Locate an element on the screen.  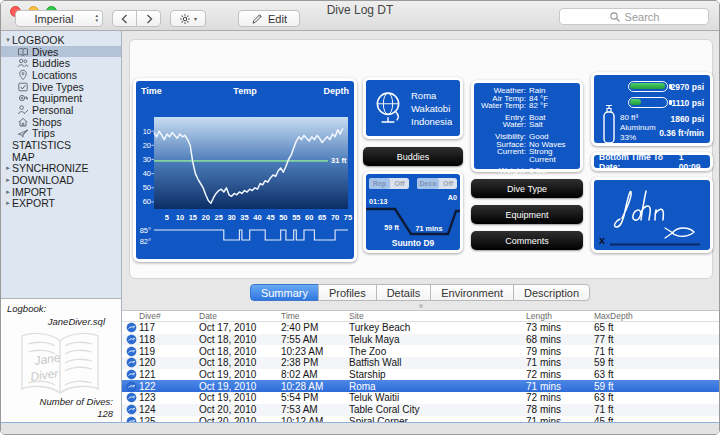
cell-dive: 117 is located at coordinates (169, 328).